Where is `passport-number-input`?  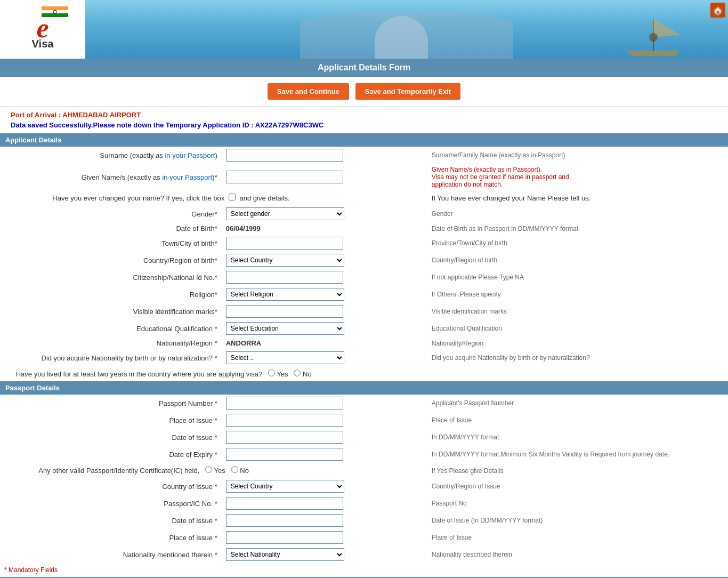 passport-number-input is located at coordinates (285, 403).